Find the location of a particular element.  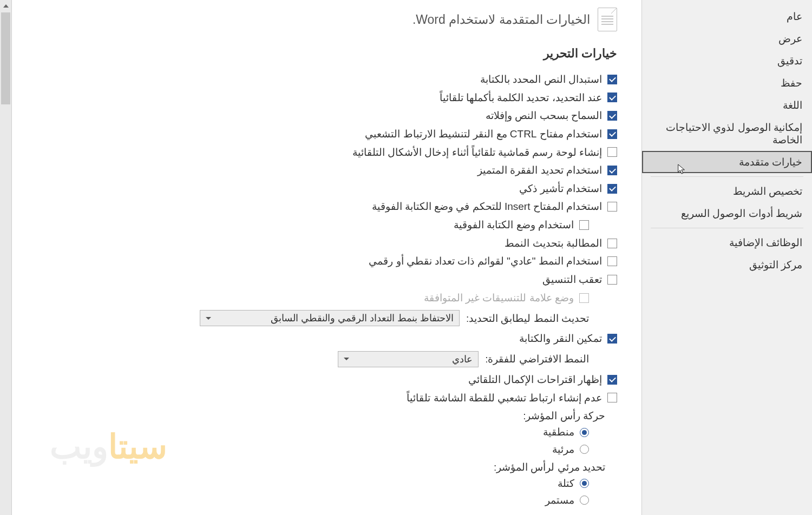

radio-label: مرئية is located at coordinates (563, 450).